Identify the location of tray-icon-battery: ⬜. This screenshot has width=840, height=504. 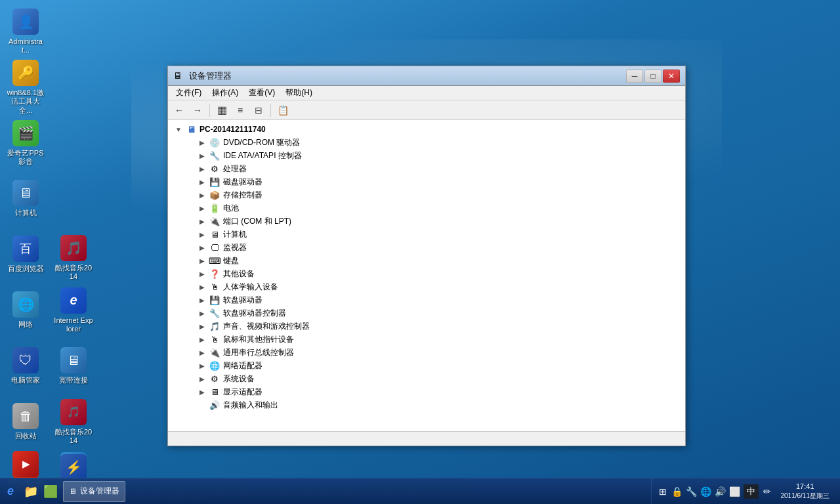
(735, 492).